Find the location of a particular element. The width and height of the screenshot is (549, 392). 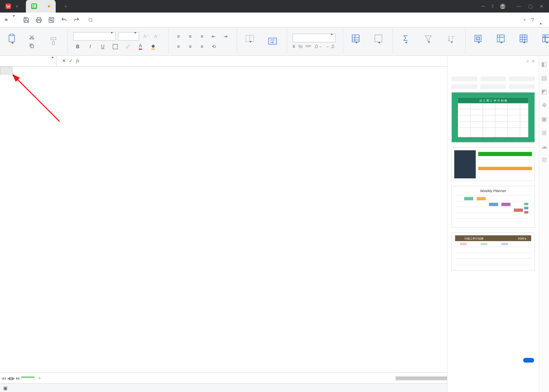

font-family-select is located at coordinates (95, 36).